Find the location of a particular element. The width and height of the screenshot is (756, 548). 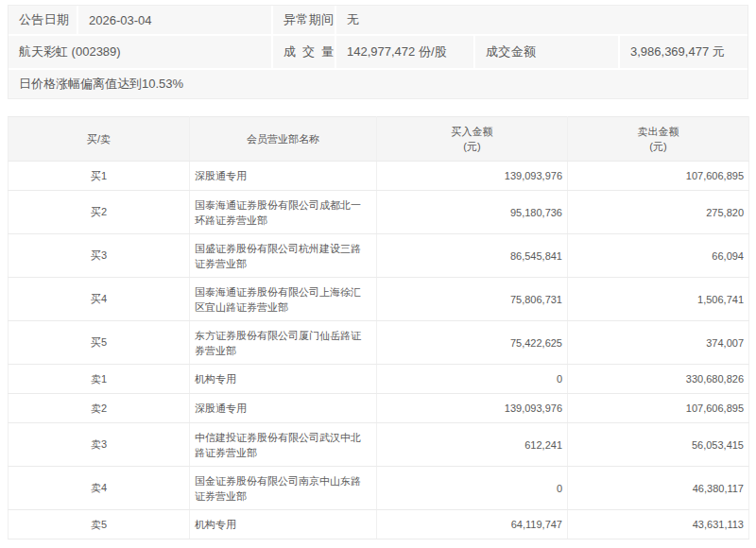

cell-buy: 86,545,841 is located at coordinates (472, 256).